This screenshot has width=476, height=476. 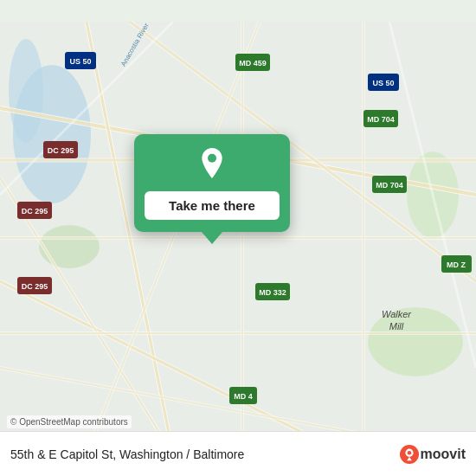 What do you see at coordinates (202, 454) in the screenshot?
I see `location-label: 55th & E Capitol St, Washington / Baltim…` at bounding box center [202, 454].